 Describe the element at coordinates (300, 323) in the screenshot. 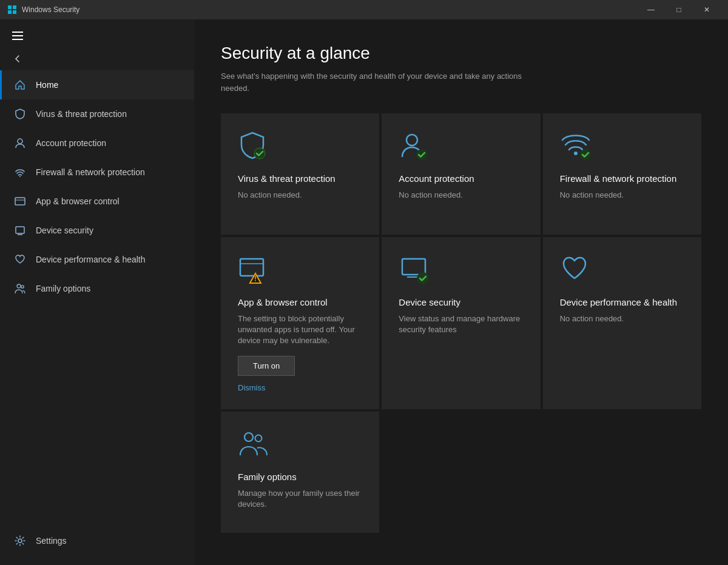

I see `app-browser-card: ! App & browser control The setting to b…` at that location.